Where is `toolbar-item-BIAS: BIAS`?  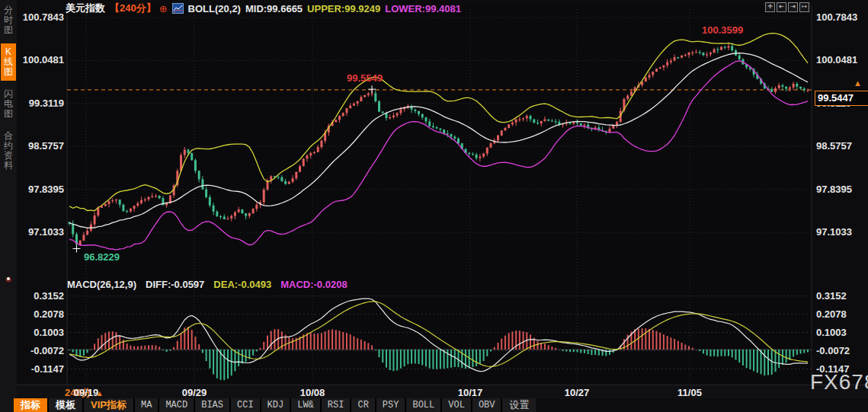
toolbar-item-BIAS: BIAS is located at coordinates (212, 405).